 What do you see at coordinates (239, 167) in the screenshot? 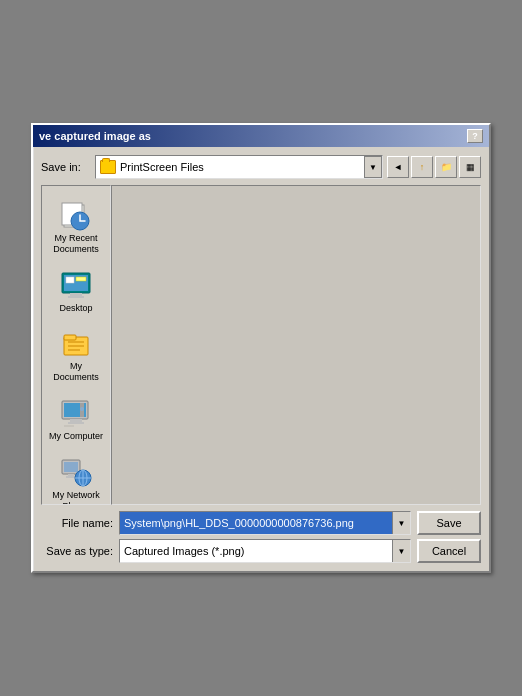
I see `folder-dropdown: PrintScreen Files ▼` at bounding box center [239, 167].